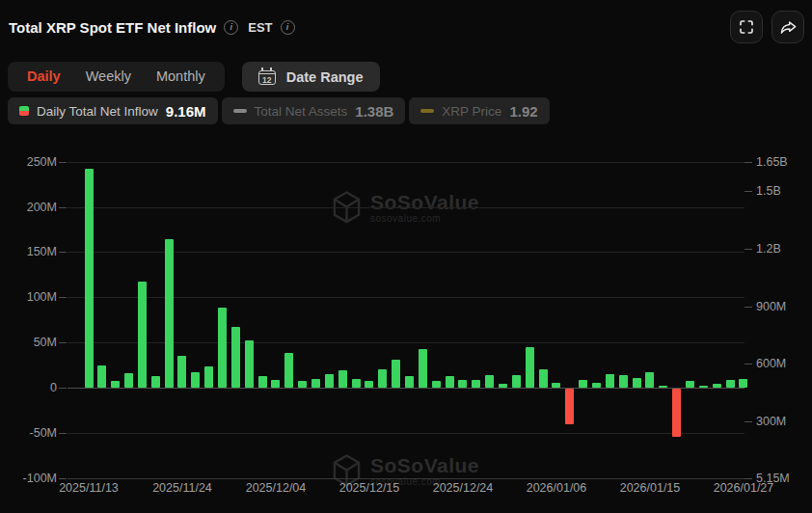 This screenshot has height=513, width=812. What do you see at coordinates (409, 382) in the screenshot?
I see `bar-2025/12/18` at bounding box center [409, 382].